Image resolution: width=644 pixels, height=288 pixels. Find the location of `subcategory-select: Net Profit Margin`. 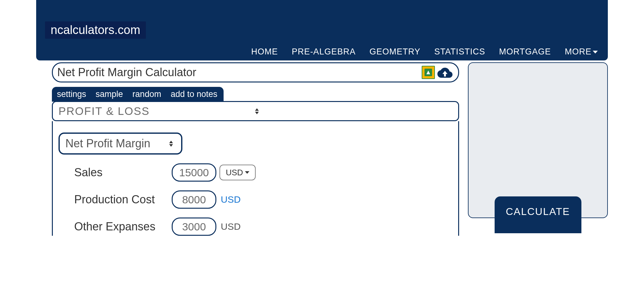

subcategory-select: Net Profit Margin is located at coordinates (120, 144).